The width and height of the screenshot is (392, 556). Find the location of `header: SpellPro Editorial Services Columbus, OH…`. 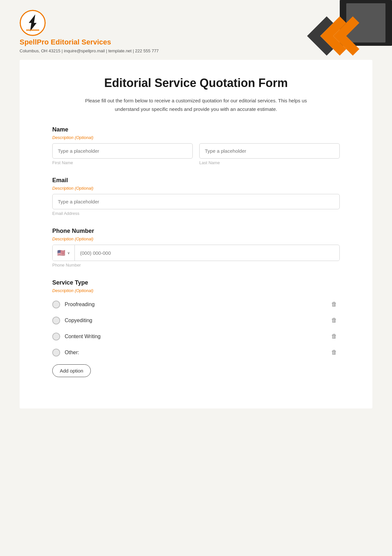

header: SpellPro Editorial Services Columbus, OH… is located at coordinates (196, 30).